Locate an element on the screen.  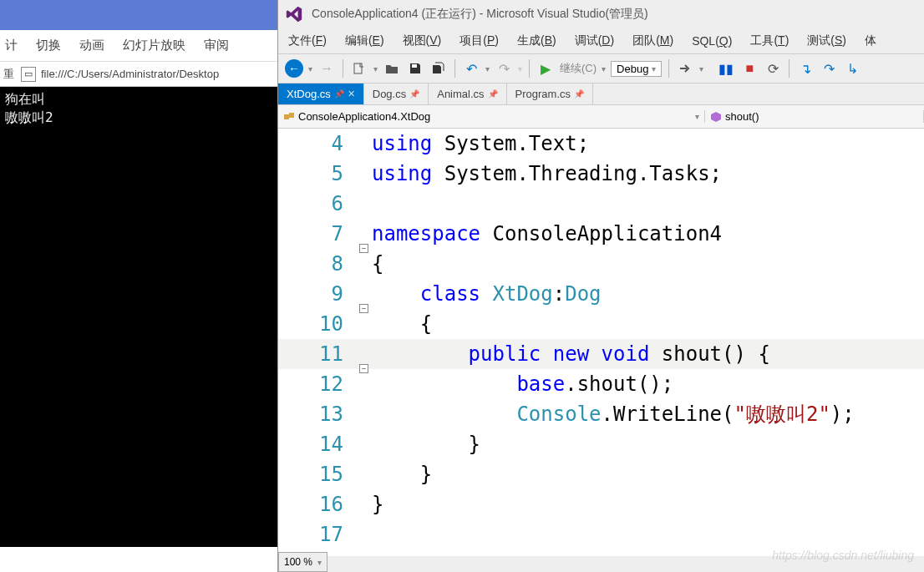
code-text: using System.Threading.Tasks; is located at coordinates (545, 174).